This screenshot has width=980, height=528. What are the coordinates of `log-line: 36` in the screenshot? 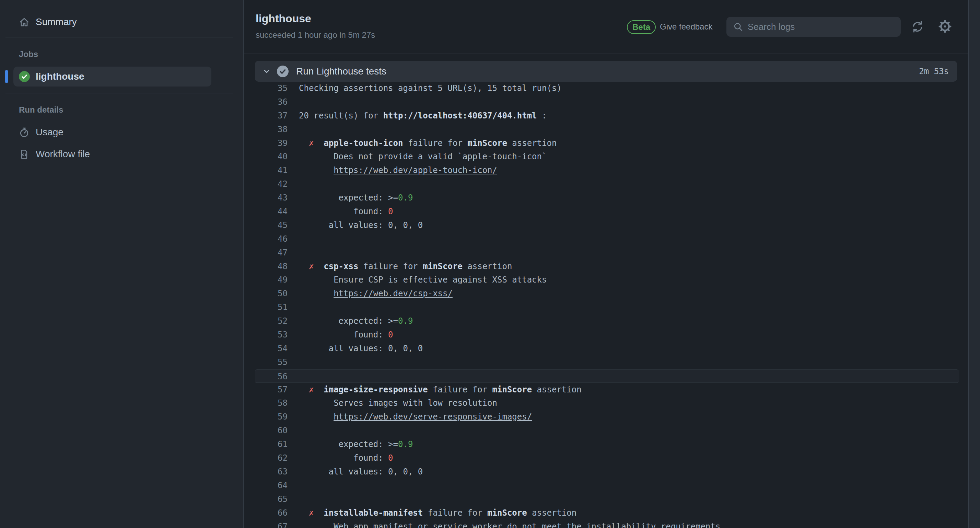 It's located at (607, 102).